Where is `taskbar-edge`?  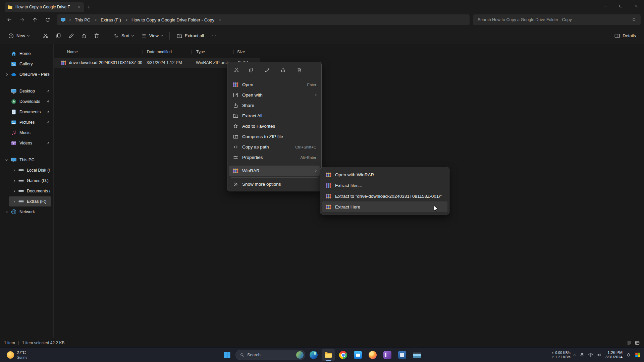
taskbar-edge is located at coordinates (314, 355).